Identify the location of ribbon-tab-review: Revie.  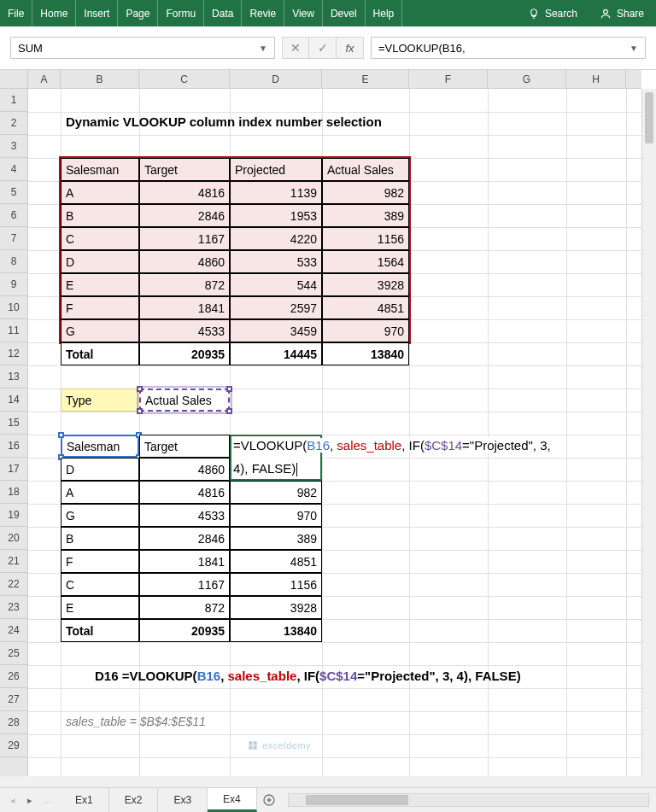
(263, 14).